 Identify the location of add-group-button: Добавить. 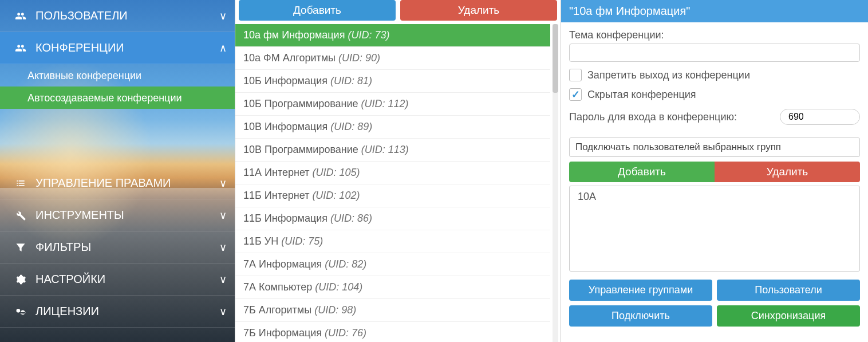
(642, 172).